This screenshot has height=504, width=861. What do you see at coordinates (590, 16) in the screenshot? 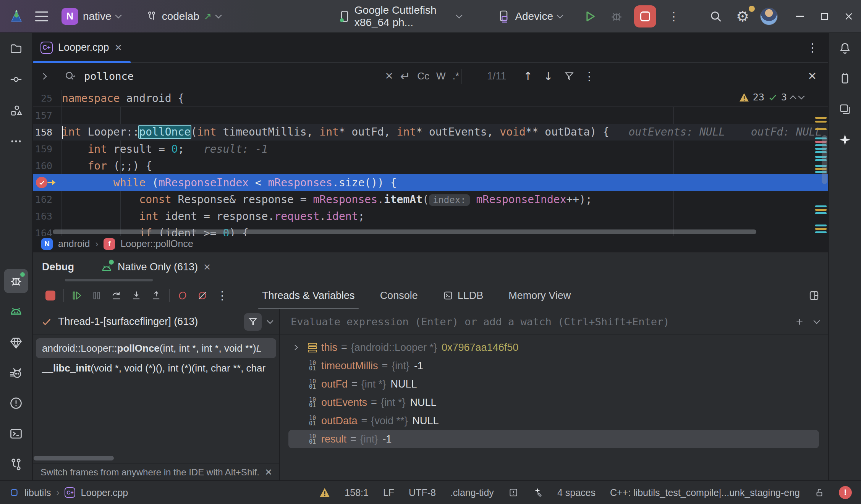
I see `run-button` at bounding box center [590, 16].